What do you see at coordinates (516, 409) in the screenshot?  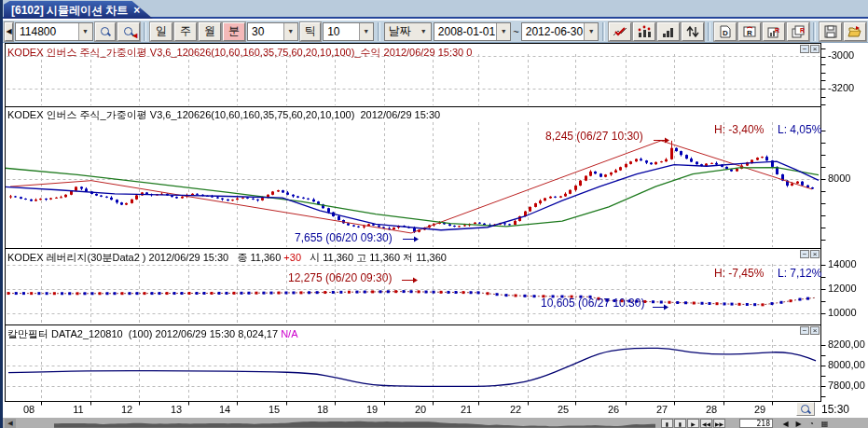 I see `x-axis-label: 22` at bounding box center [516, 409].